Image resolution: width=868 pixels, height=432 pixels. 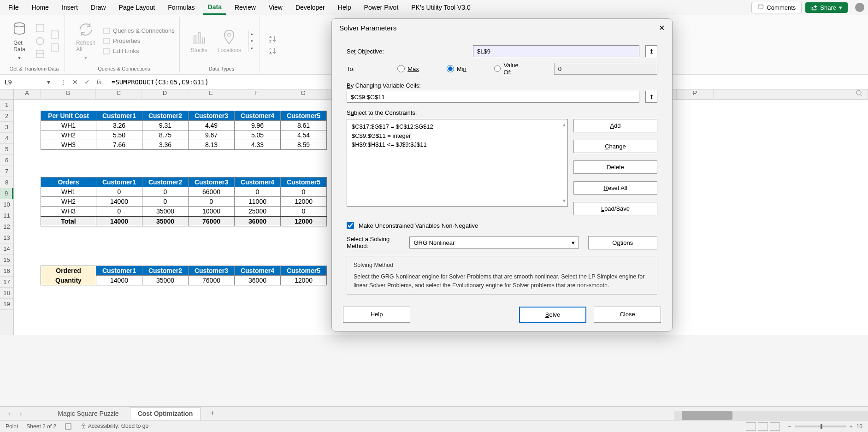 What do you see at coordinates (310, 7) in the screenshot?
I see `menu-developer: Developer` at bounding box center [310, 7].